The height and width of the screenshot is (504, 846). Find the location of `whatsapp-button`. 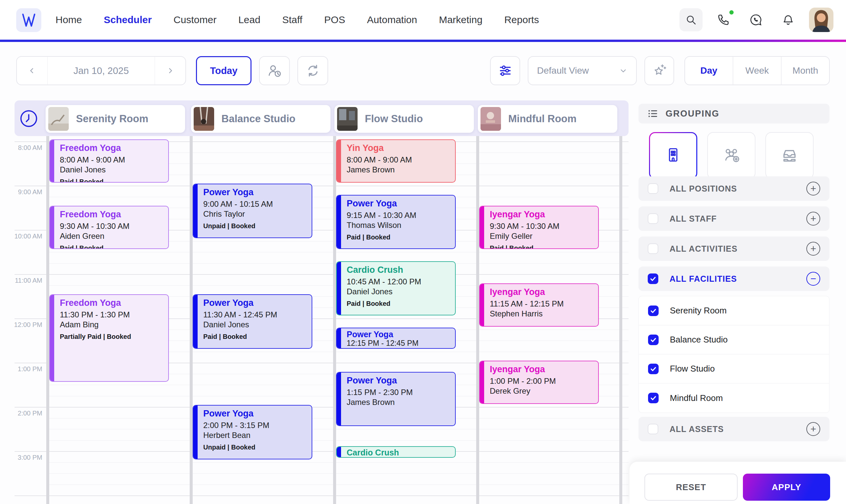

whatsapp-button is located at coordinates (756, 20).